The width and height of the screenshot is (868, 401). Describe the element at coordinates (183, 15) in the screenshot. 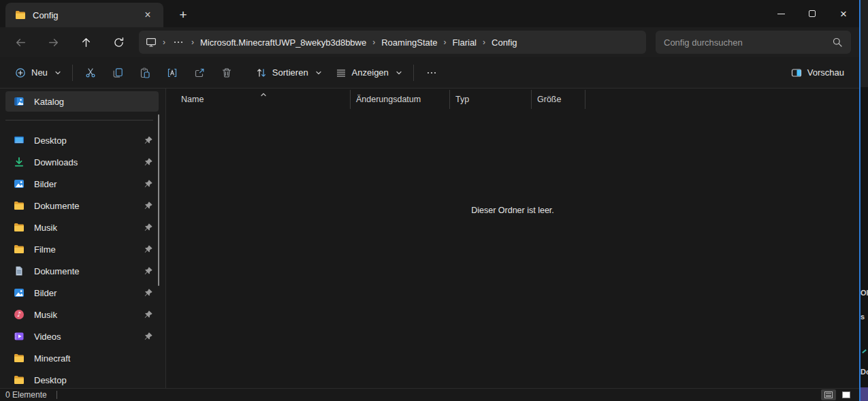

I see `new-tab-button: +` at that location.